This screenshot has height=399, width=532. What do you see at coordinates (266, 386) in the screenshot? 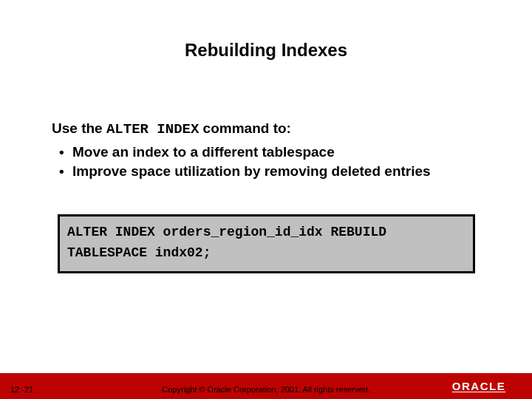
I see `footer-bar: 12 -21 Copyright © Oracle Corporation, 2…` at bounding box center [266, 386].